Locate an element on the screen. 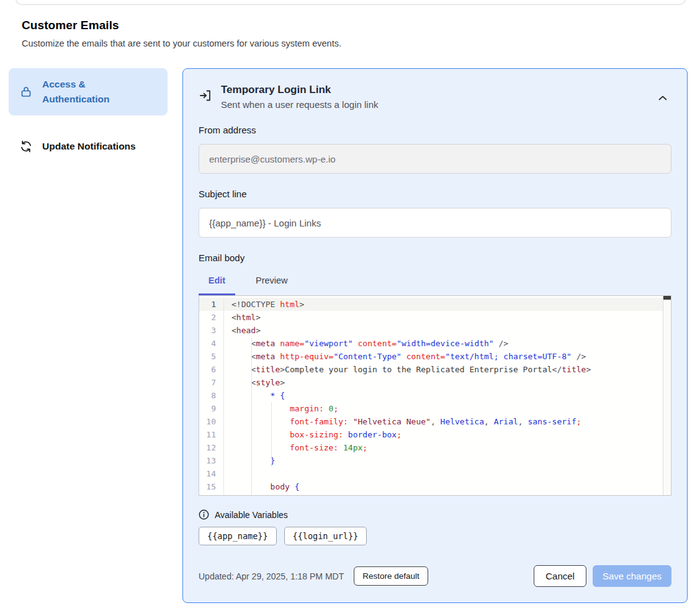  code-text: font-family: "Helvetica Neue", Helvetica… is located at coordinates (403, 422).